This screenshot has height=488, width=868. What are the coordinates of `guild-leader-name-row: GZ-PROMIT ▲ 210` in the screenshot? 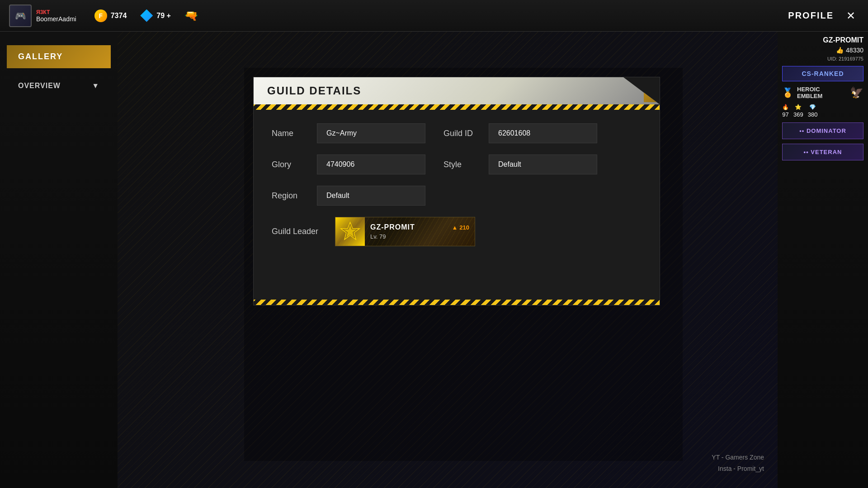 It's located at (420, 227).